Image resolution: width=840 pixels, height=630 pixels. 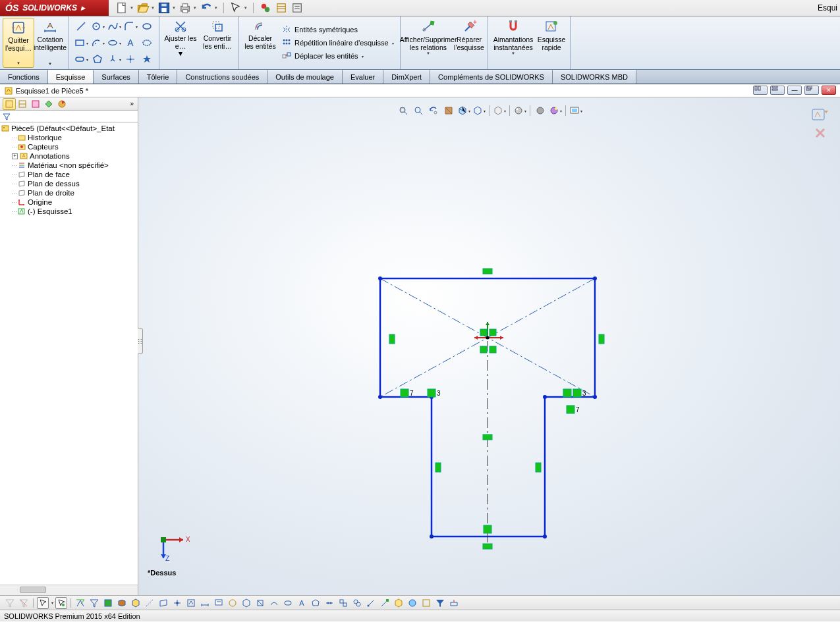 I want to click on bt-23-icon, so click(x=385, y=603).